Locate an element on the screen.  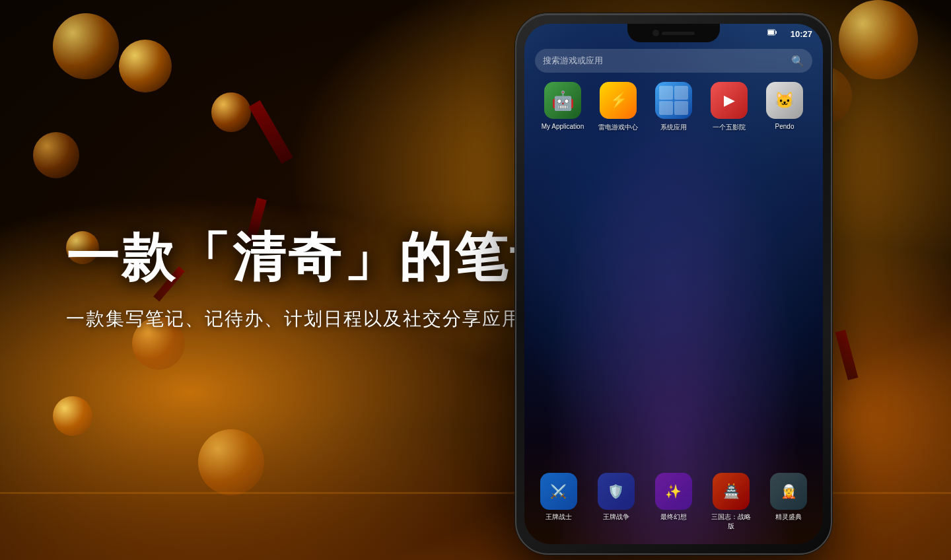
app-label-pendo: Pendo is located at coordinates (785, 127).